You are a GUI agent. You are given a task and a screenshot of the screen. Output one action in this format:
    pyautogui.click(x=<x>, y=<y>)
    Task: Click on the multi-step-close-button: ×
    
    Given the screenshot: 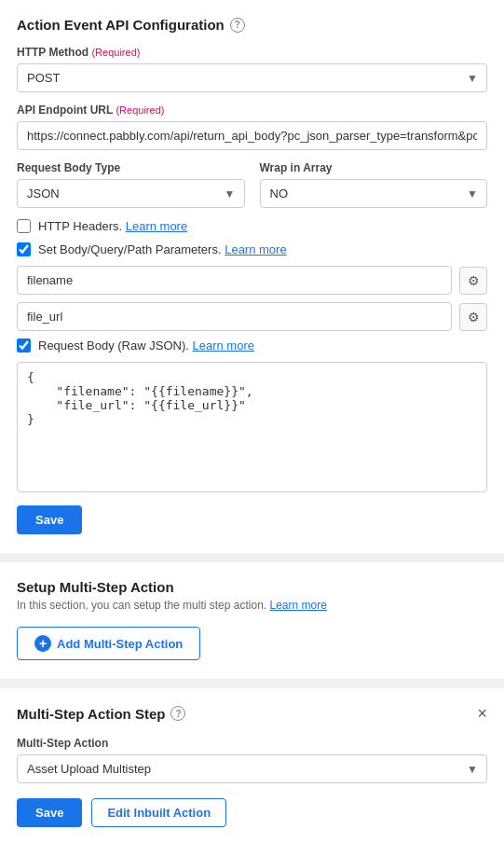 What is the action you would take?
    pyautogui.click(x=483, y=713)
    